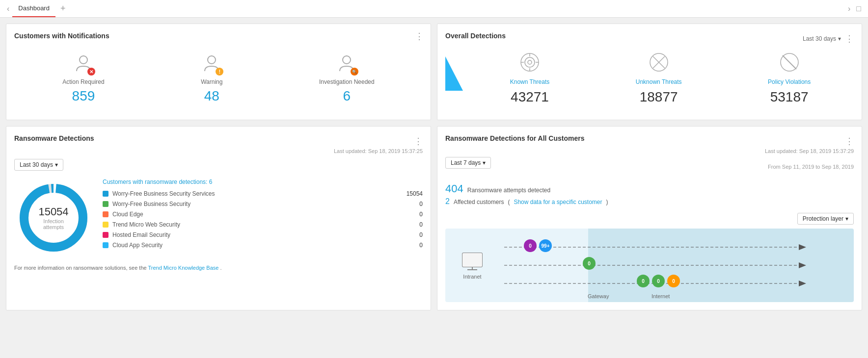 Image resolution: width=868 pixels, height=358 pixels. What do you see at coordinates (419, 36) in the screenshot?
I see `customers-notifications-menu: ⋮` at bounding box center [419, 36].